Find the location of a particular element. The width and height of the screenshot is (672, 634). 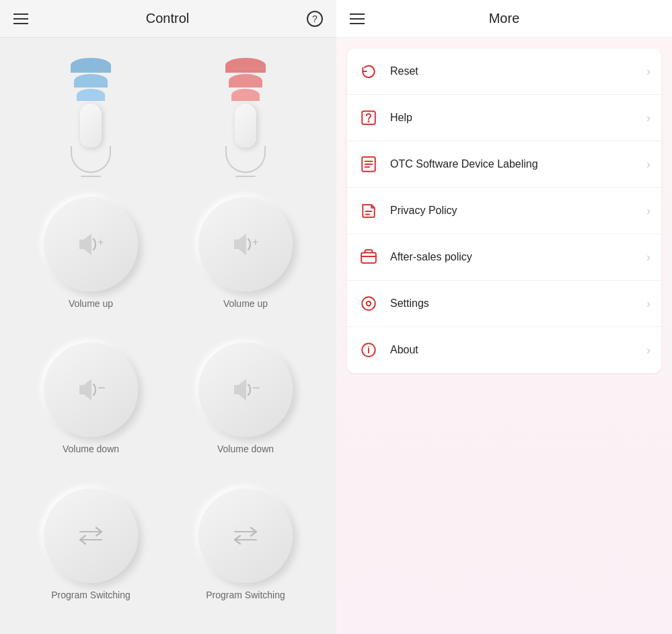

help-svg is located at coordinates (369, 118).